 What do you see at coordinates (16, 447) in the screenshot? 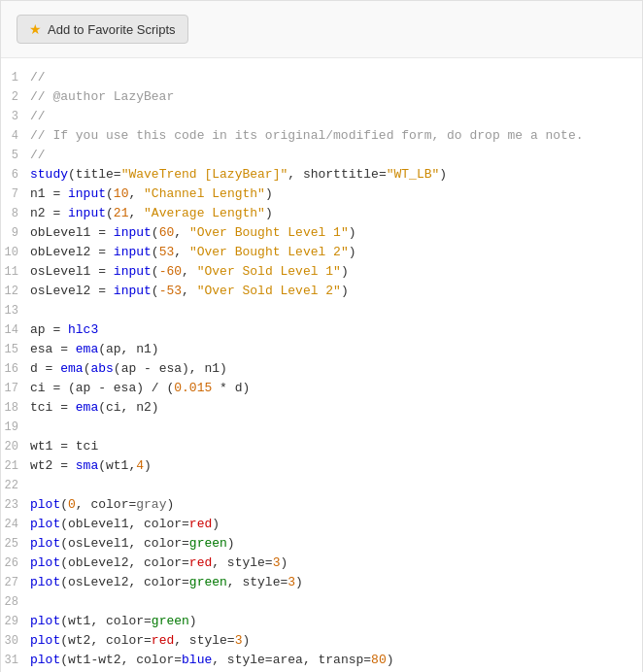
I see `line-number: 20` at bounding box center [16, 447].